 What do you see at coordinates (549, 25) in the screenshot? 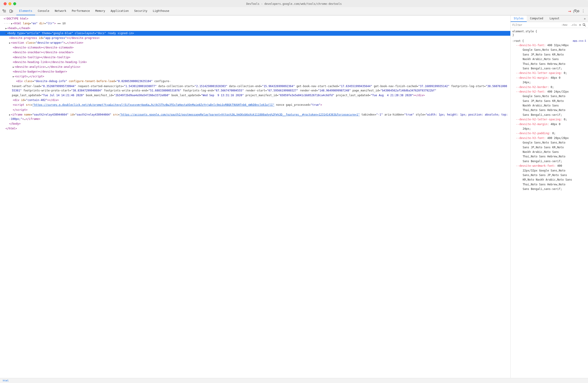
I see `styles-filter-bar: :hov .cls +` at bounding box center [549, 25].